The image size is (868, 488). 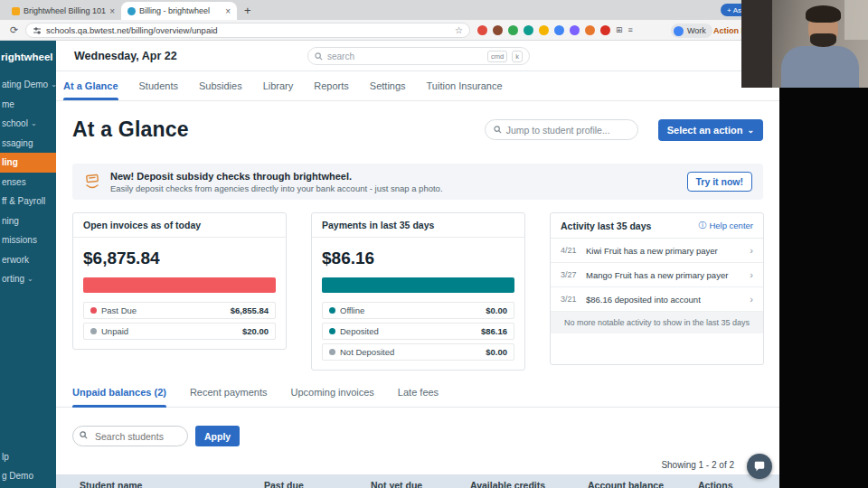 I want to click on column-actions: Actions, so click(x=716, y=484).